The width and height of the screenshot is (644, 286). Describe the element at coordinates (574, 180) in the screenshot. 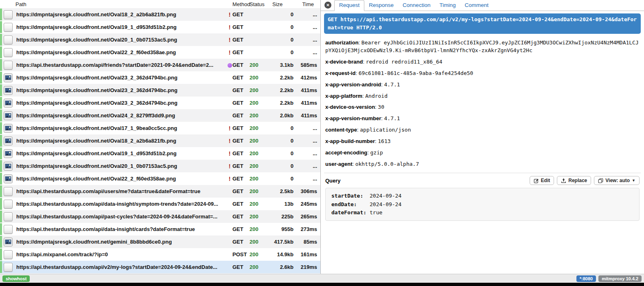

I see `replace-button: Replace` at that location.